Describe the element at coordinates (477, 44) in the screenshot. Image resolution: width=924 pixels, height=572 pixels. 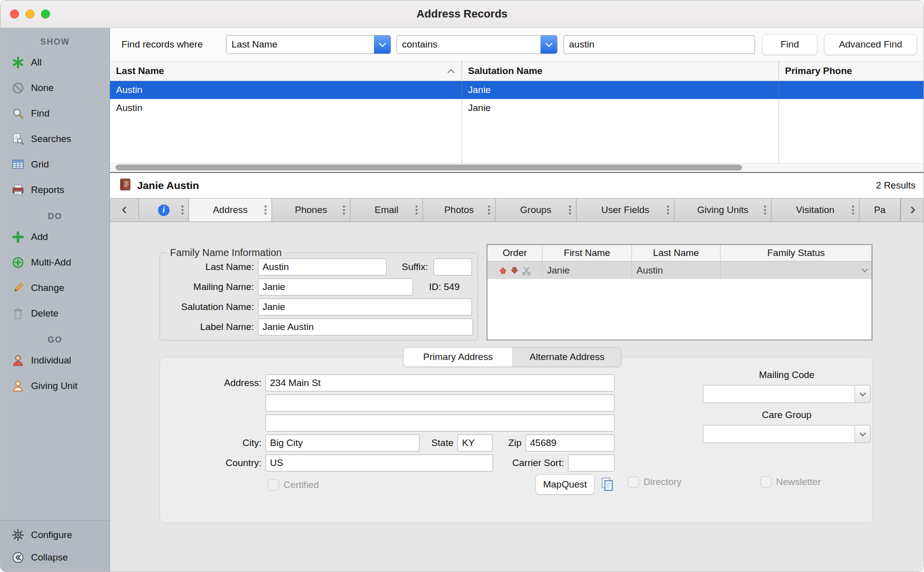
I see `find-operator-dropdown: contains` at that location.